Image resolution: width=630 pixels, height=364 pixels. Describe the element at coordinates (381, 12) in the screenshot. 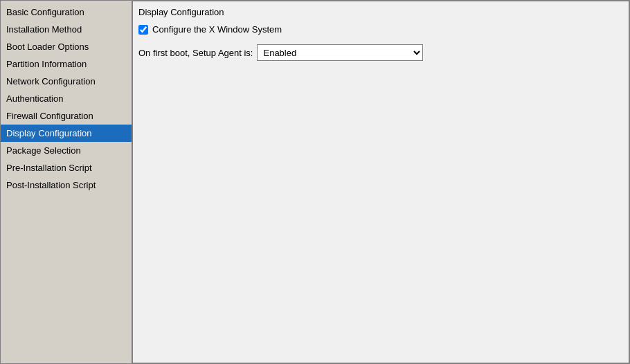

I see `section-title: Display Configuration` at that location.